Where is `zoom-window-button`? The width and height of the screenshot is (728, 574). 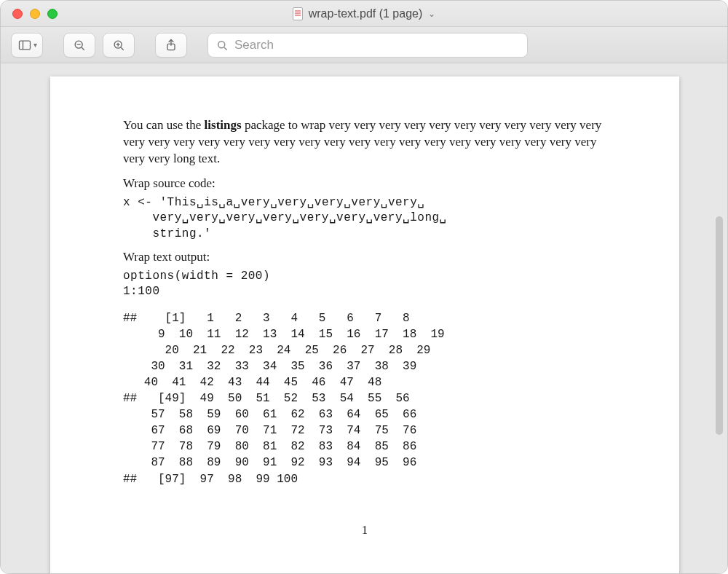
zoom-window-button is located at coordinates (52, 14).